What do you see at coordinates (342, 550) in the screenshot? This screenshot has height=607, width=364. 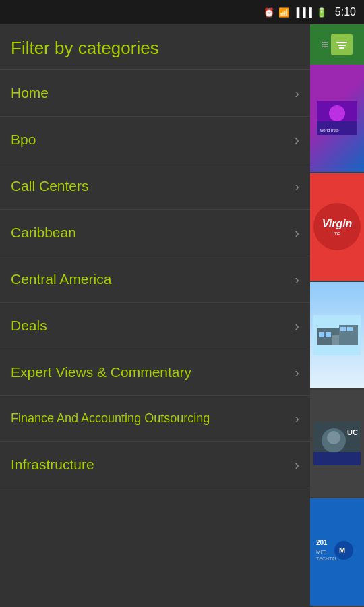 I see `svg-text: M` at bounding box center [342, 550].